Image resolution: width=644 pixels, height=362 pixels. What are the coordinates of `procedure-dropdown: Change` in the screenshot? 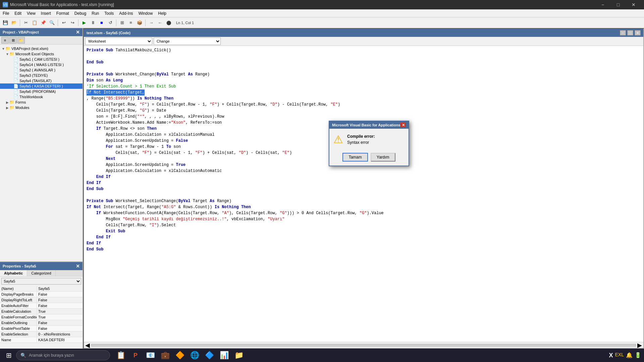 It's located at (187, 41).